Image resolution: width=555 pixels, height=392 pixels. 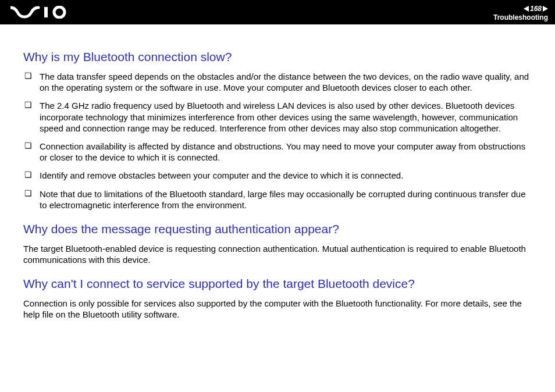 What do you see at coordinates (279, 229) in the screenshot?
I see `heading-authentication: Why does the message requesting authenti…` at bounding box center [279, 229].